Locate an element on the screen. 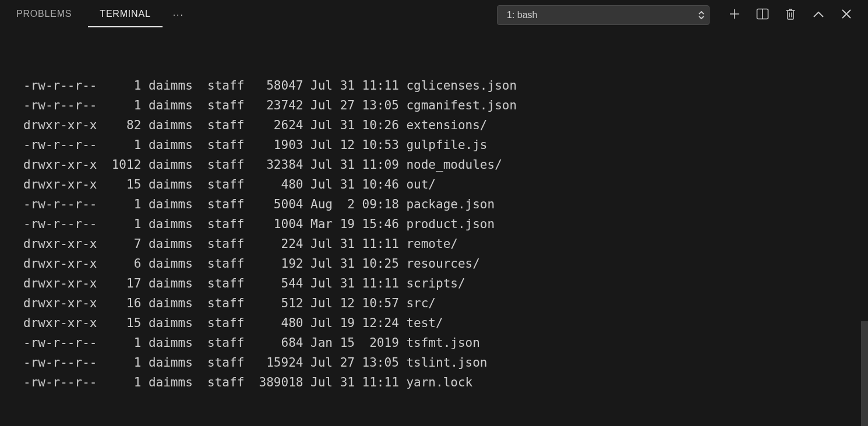 The width and height of the screenshot is (868, 426). terminal-actions is located at coordinates (791, 15).